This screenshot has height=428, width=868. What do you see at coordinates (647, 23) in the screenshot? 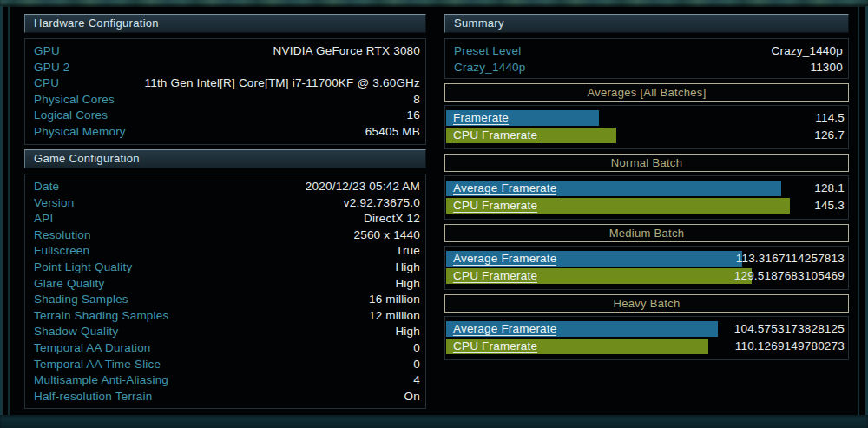
I see `summary-header: Summary` at bounding box center [647, 23].